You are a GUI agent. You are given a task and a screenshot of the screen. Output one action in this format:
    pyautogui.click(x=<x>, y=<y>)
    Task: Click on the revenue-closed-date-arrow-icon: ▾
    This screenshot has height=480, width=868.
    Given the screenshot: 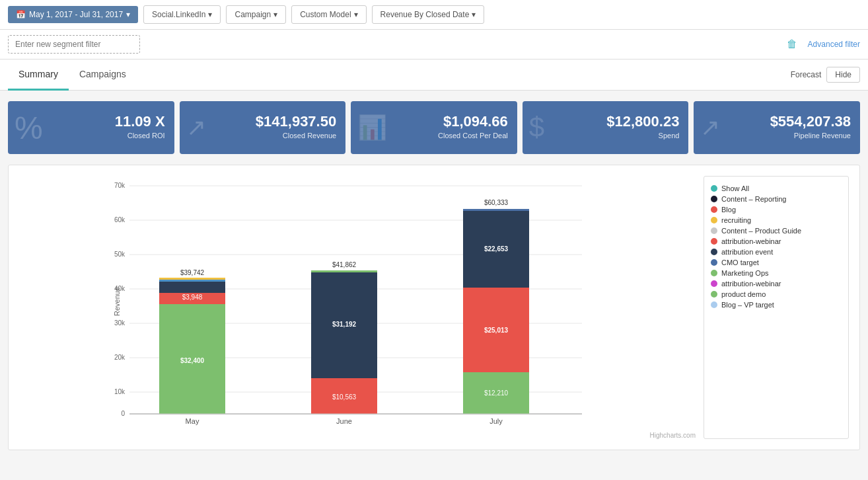 What is the action you would take?
    pyautogui.click(x=474, y=15)
    